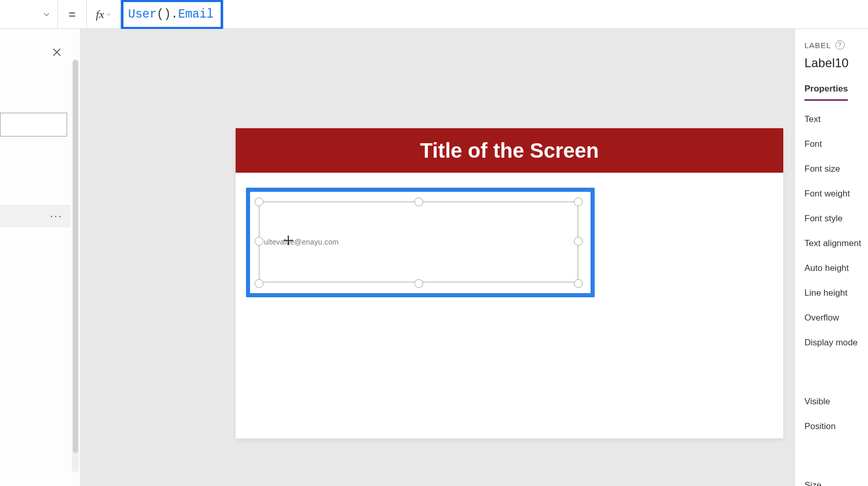 The height and width of the screenshot is (486, 868). Describe the element at coordinates (836, 244) in the screenshot. I see `prop-text-alignment: Text alignment` at that location.